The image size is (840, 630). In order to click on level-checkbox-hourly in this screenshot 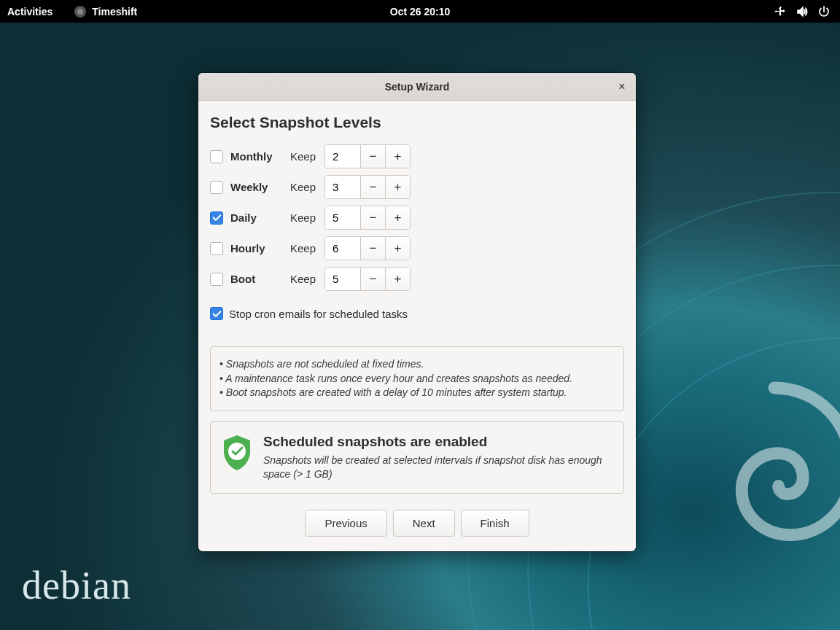, I will do `click(217, 249)`.